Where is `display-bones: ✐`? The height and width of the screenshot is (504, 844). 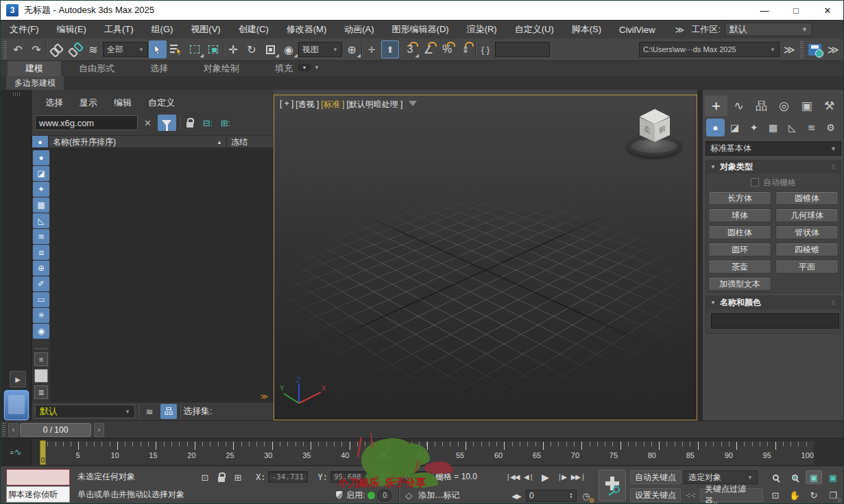 display-bones: ✐ is located at coordinates (41, 284).